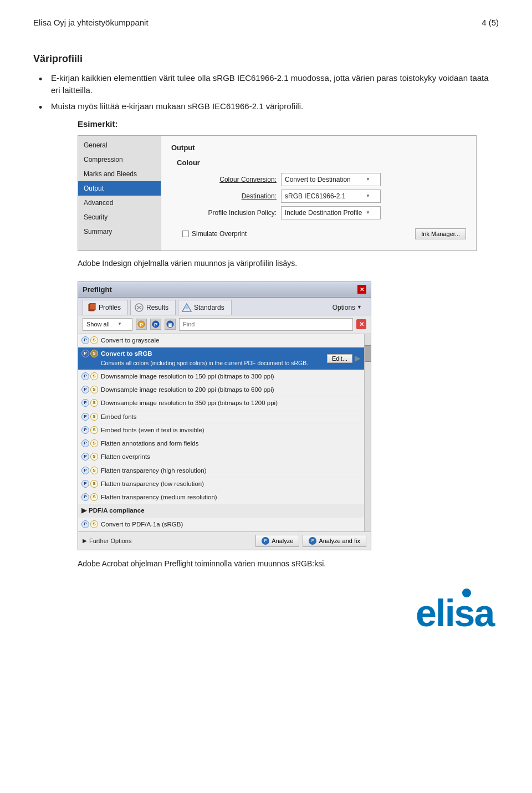 Image resolution: width=532 pixels, height=793 pixels. Describe the element at coordinates (142, 524) in the screenshot. I see `item-title: Convert to PDF/A-1a (sRGB)` at that location.